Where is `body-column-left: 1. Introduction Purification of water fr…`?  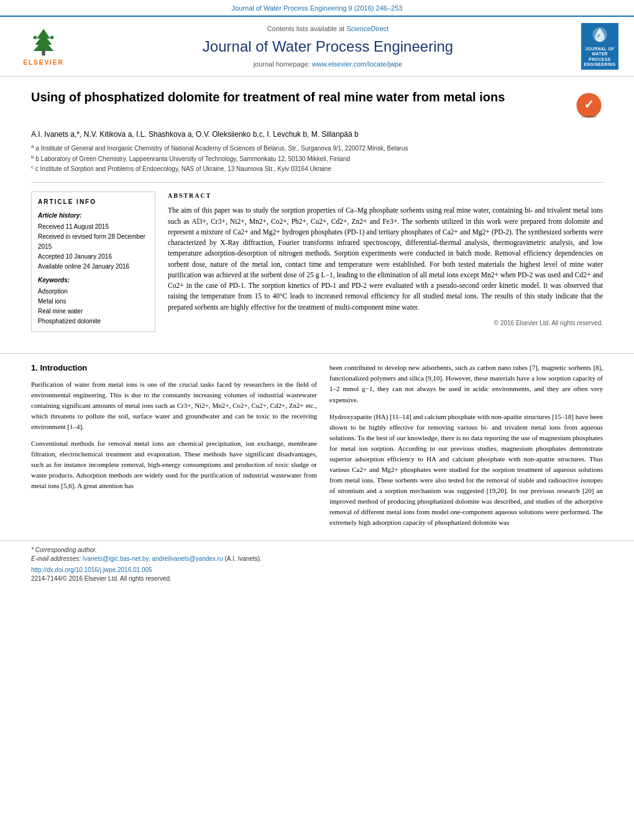
body-column-left: 1. Introduction Purification of water fr… is located at coordinates (174, 448).